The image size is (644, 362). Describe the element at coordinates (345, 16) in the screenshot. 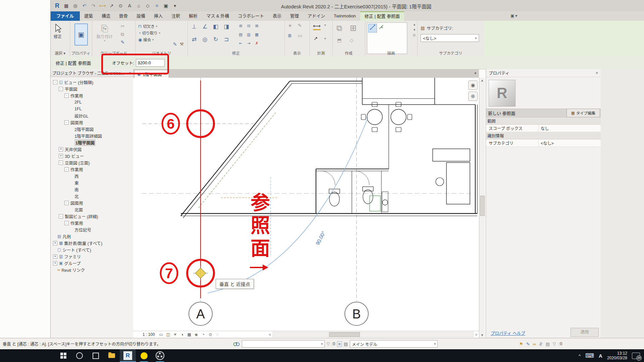

I see `tab-twinmotion: Twinmotion` at that location.